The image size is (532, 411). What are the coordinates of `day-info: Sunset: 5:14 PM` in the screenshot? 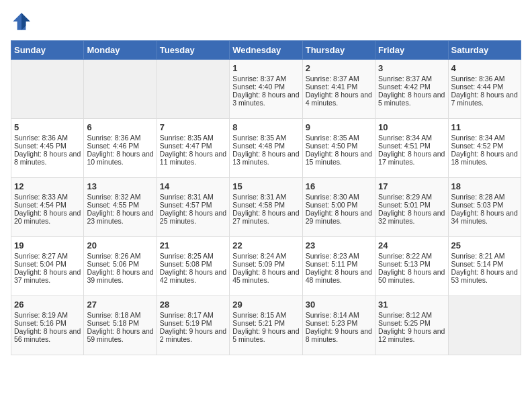 It's located at (485, 264).